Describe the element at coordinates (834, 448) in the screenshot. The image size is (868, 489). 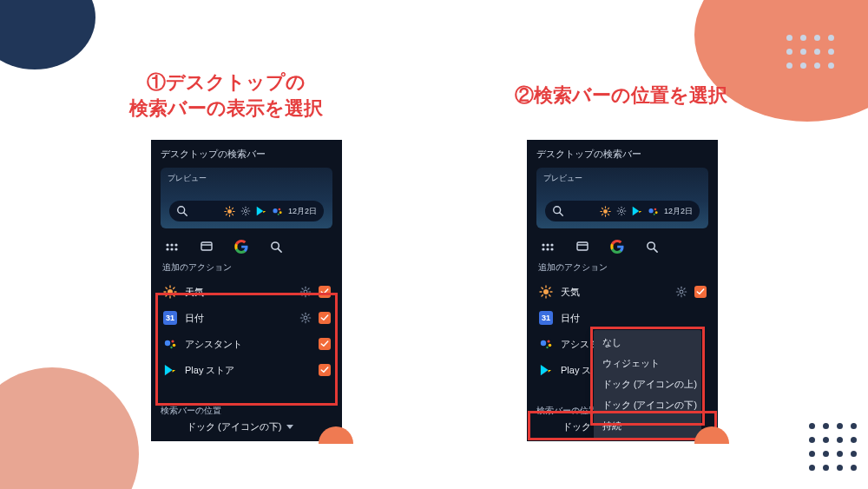
I see `decor-dots-bottom-right` at that location.